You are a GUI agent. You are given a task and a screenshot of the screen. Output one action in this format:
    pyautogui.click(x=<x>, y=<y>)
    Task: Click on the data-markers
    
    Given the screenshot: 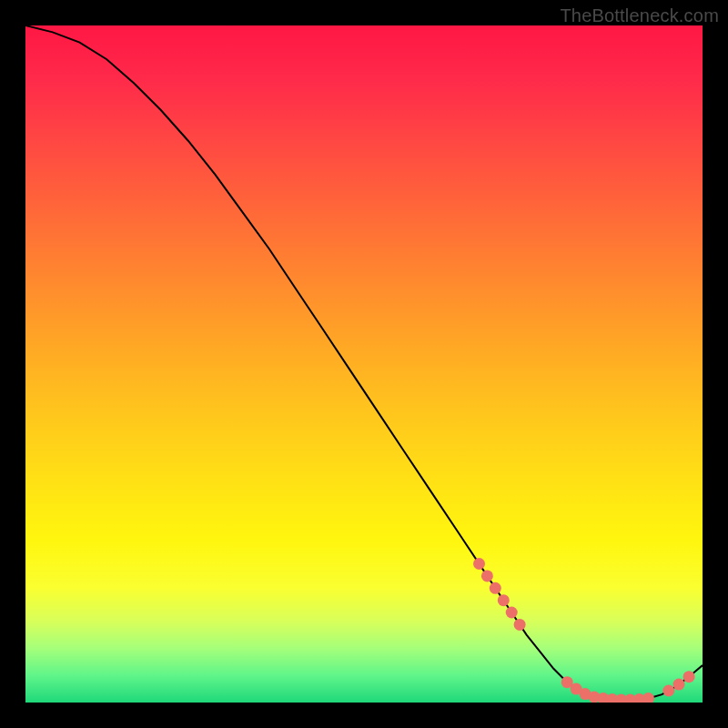 What is the action you would take?
    pyautogui.click(x=584, y=630)
    